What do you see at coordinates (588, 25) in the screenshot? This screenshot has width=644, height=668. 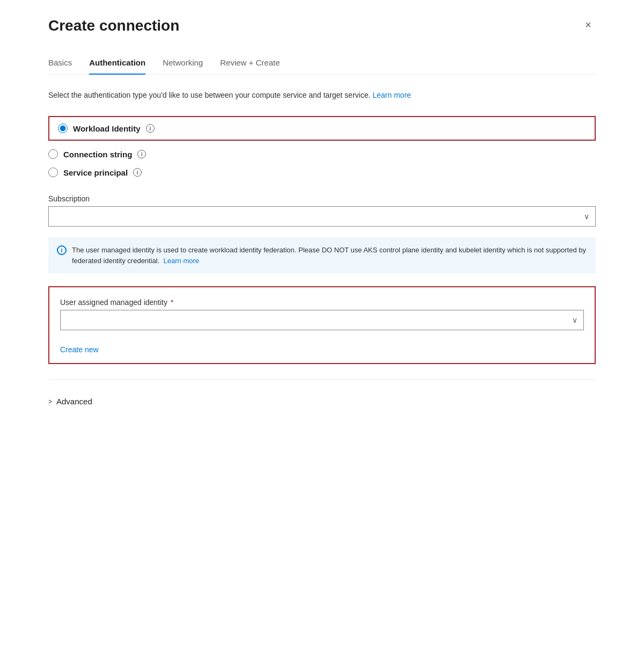 I see `close-button: ×` at bounding box center [588, 25].